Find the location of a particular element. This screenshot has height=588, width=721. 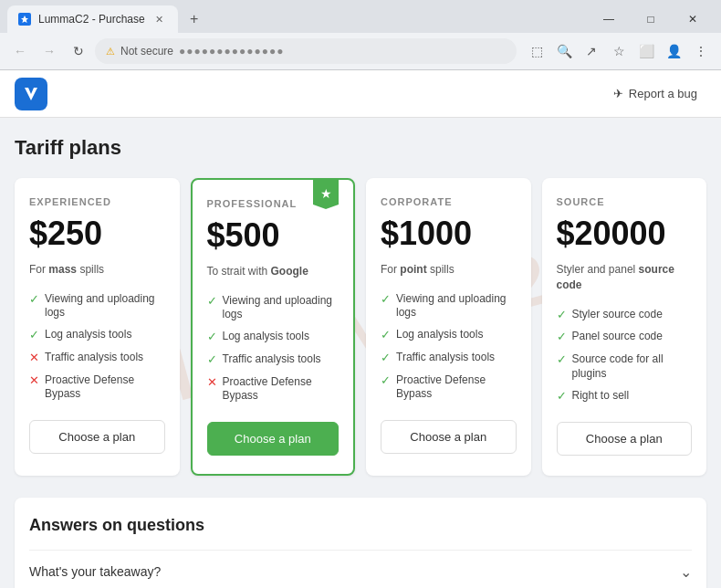

features-list-corporate: ✓ Viewing and uploading logs ✓ Log analy… is located at coordinates (449, 347).